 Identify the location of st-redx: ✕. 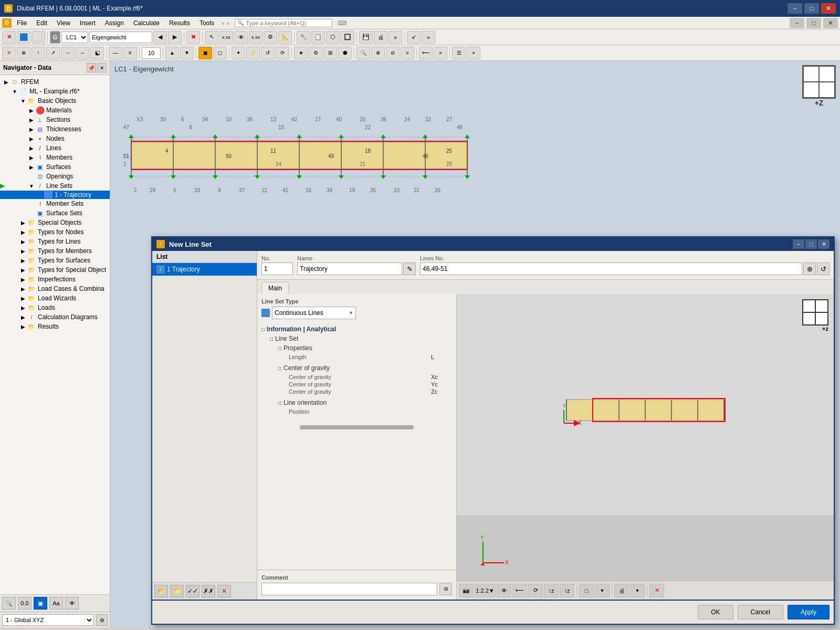
(9, 53).